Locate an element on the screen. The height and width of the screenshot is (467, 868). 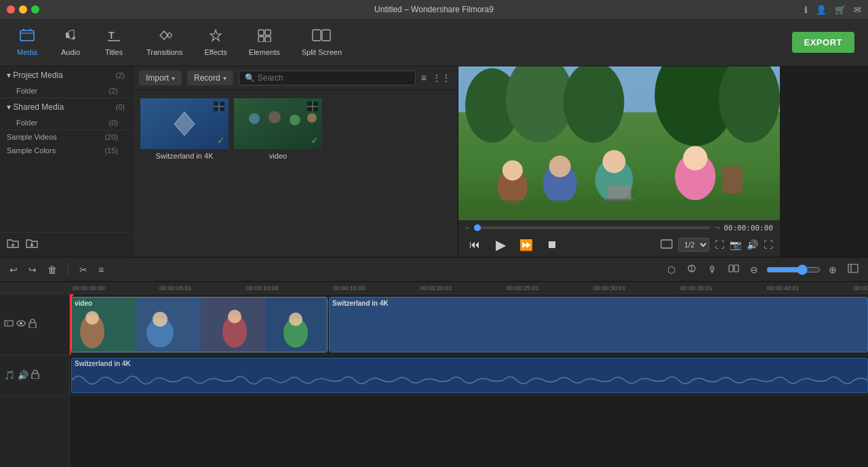
mail-icon: ✉ is located at coordinates (857, 9).